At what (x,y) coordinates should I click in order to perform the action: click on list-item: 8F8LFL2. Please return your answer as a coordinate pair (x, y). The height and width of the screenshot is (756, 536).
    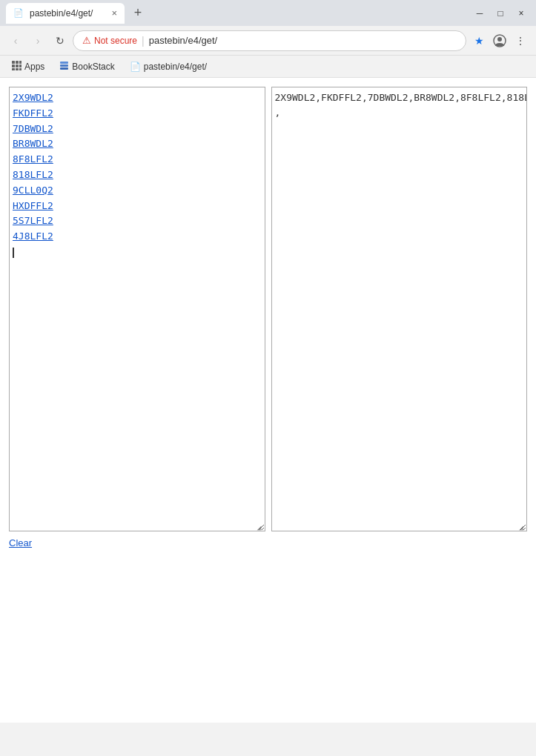
    Looking at the image, I should click on (137, 160).